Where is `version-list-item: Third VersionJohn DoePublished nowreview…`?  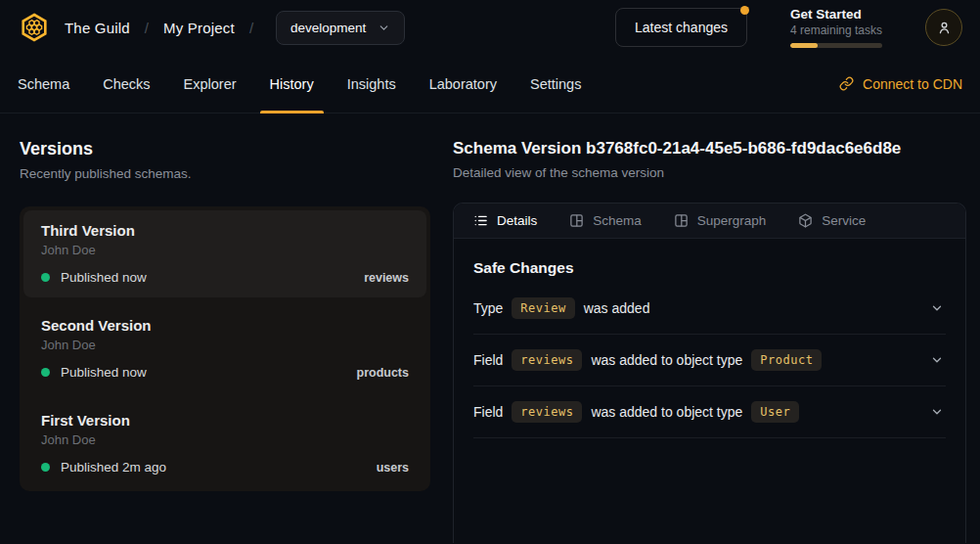 version-list-item: Third VersionJohn DoePublished nowreview… is located at coordinates (225, 254).